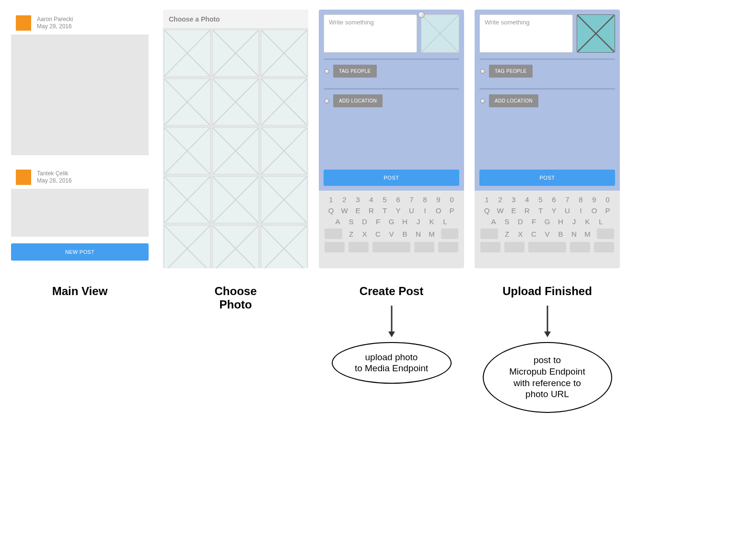 Image resolution: width=756 pixels, height=537 pixels. I want to click on new-post-button: NEW POST, so click(80, 252).